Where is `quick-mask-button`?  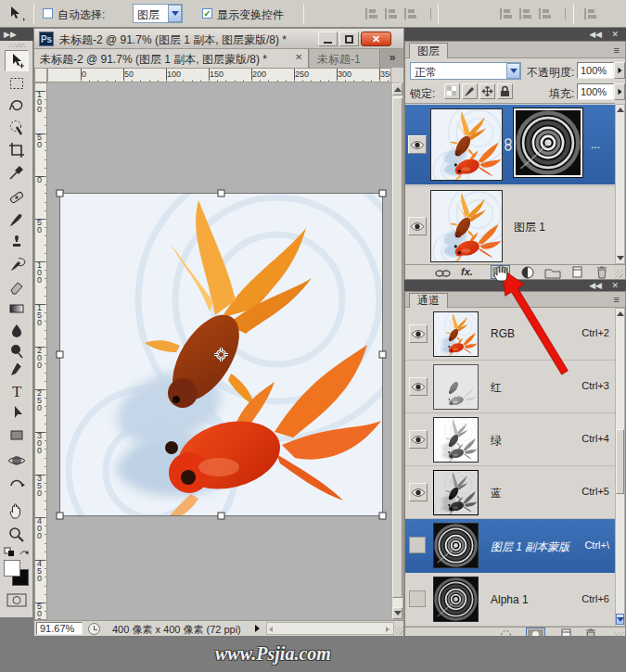 quick-mask-button is located at coordinates (17, 601).